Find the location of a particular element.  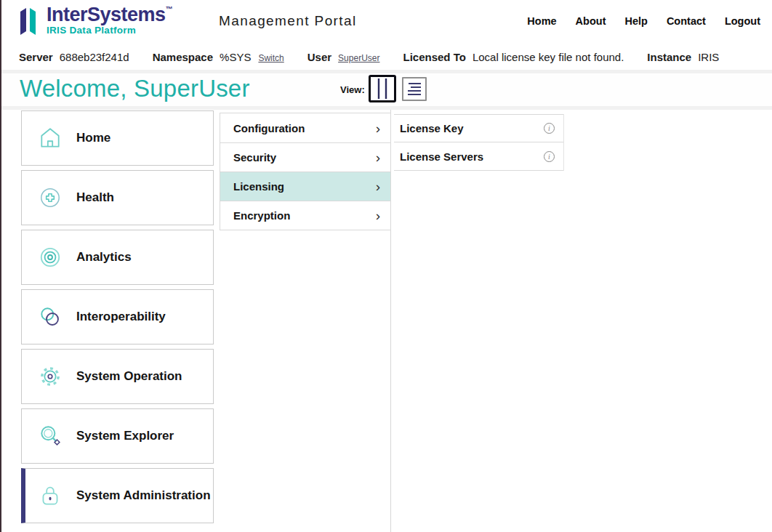

nav-about-link: About is located at coordinates (591, 21).